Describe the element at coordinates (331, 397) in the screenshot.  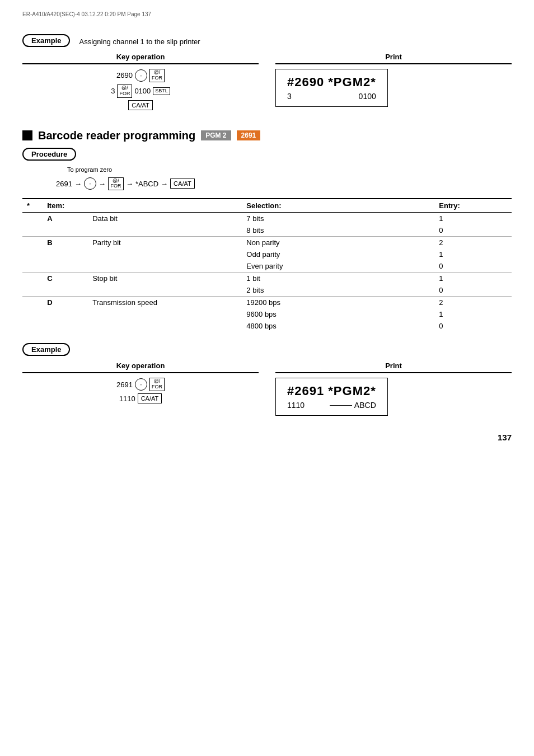
I see `example2-print-box: #2691 *PGM2* 1110 ABCD` at that location.